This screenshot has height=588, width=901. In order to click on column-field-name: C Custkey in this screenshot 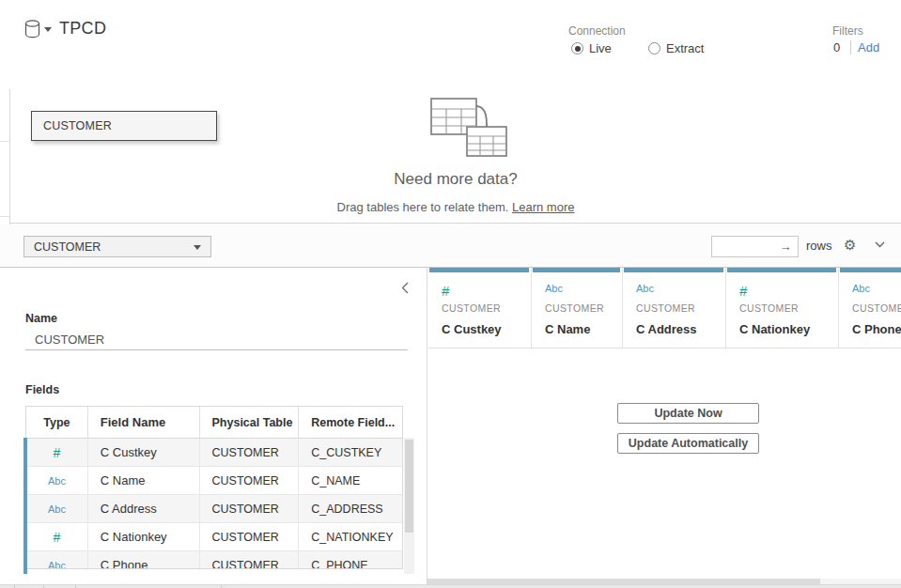, I will do `click(472, 329)`.